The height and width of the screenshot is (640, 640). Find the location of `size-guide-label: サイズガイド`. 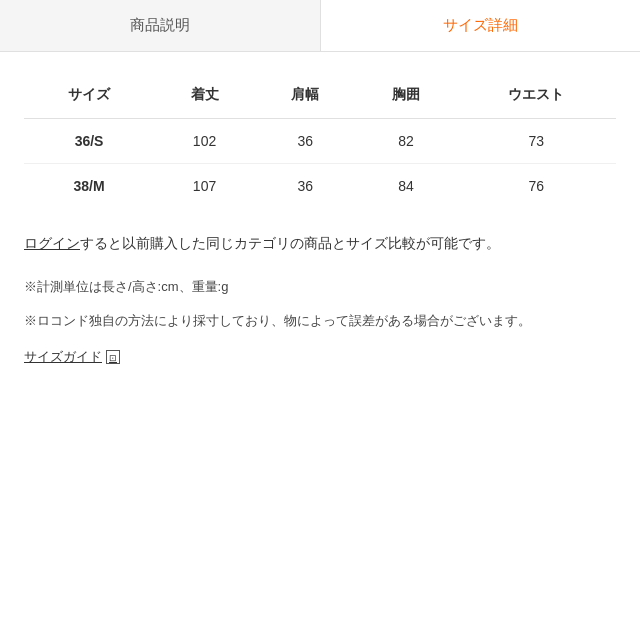

size-guide-label: サイズガイド is located at coordinates (63, 357).